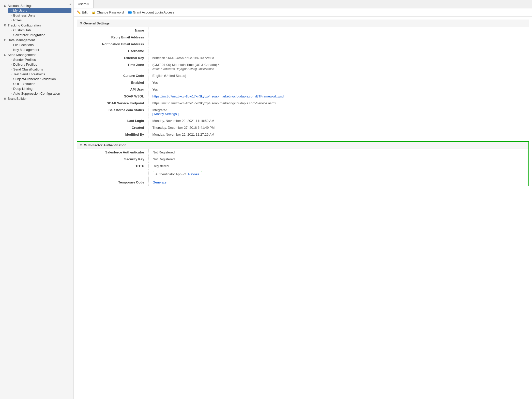  What do you see at coordinates (303, 4) in the screenshot?
I see `tab-bar: Users >` at bounding box center [303, 4].